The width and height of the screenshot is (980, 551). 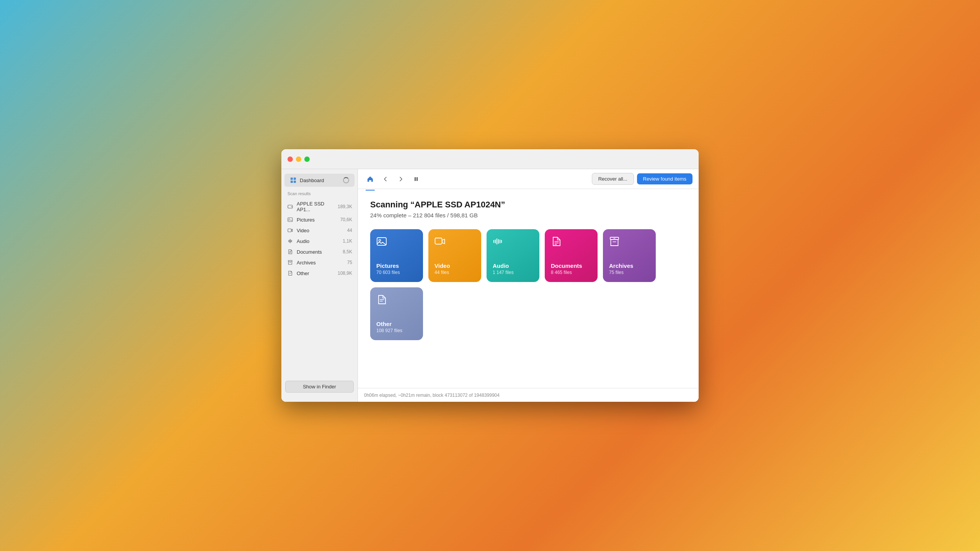 What do you see at coordinates (350, 262) in the screenshot?
I see `sidebar-item-count: 75` at bounding box center [350, 262].